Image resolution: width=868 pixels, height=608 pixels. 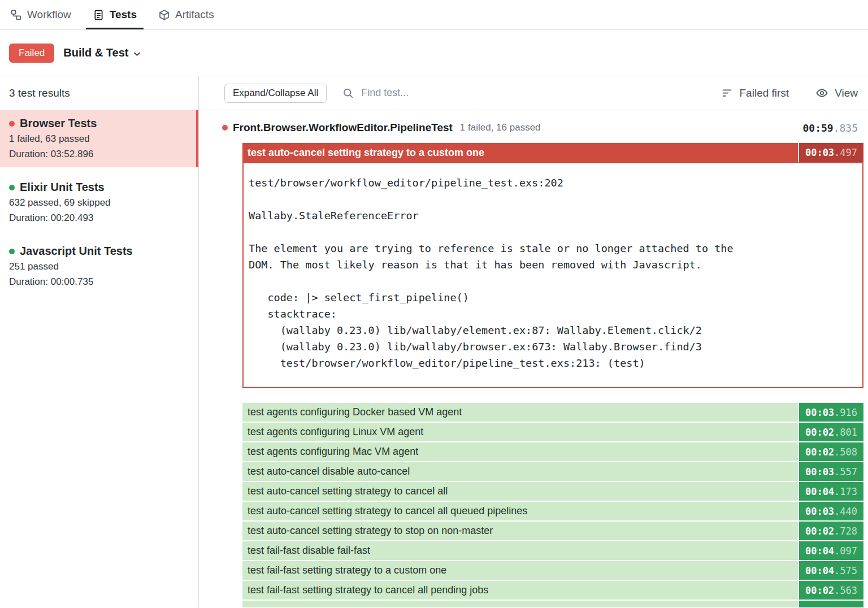 What do you see at coordinates (99, 154) in the screenshot?
I see `suite-duration: Duration: 03:52.896` at bounding box center [99, 154].